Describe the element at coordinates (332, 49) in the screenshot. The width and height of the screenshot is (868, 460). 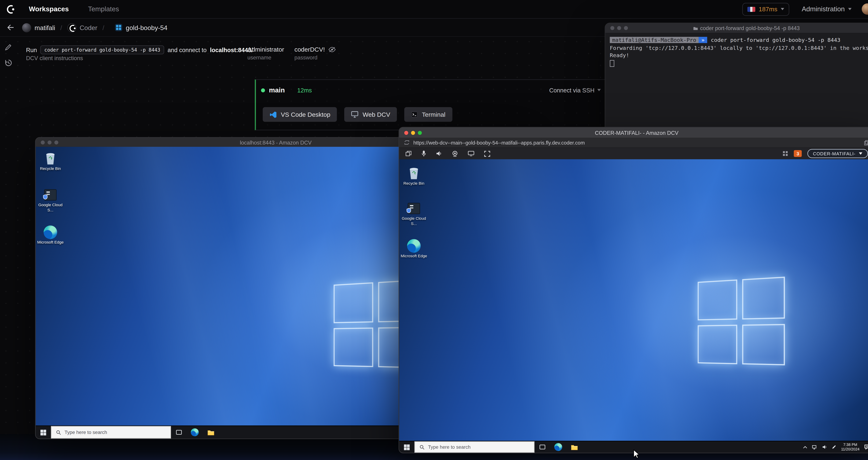
I see `eye-off-icon` at that location.